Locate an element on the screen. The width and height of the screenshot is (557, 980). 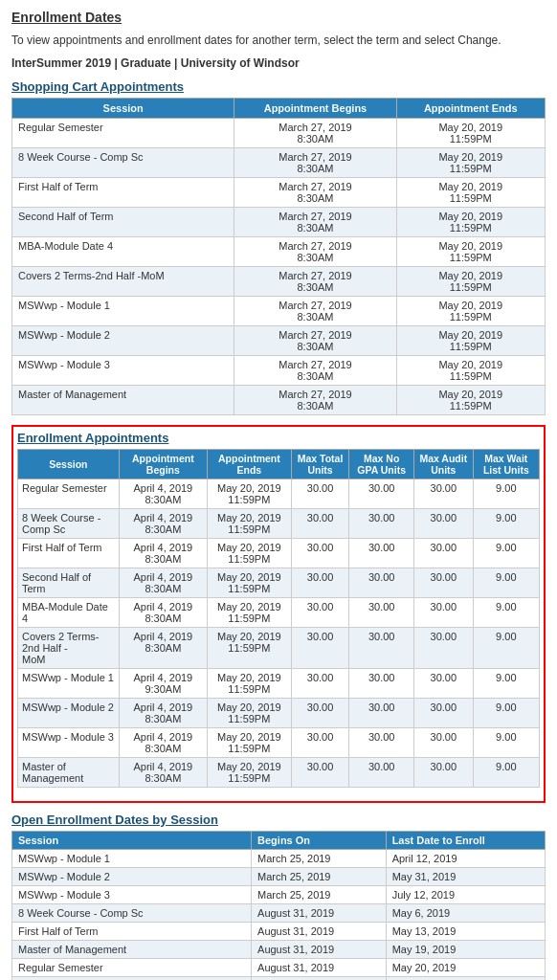
sc-session: First Half of Term is located at coordinates (123, 191).